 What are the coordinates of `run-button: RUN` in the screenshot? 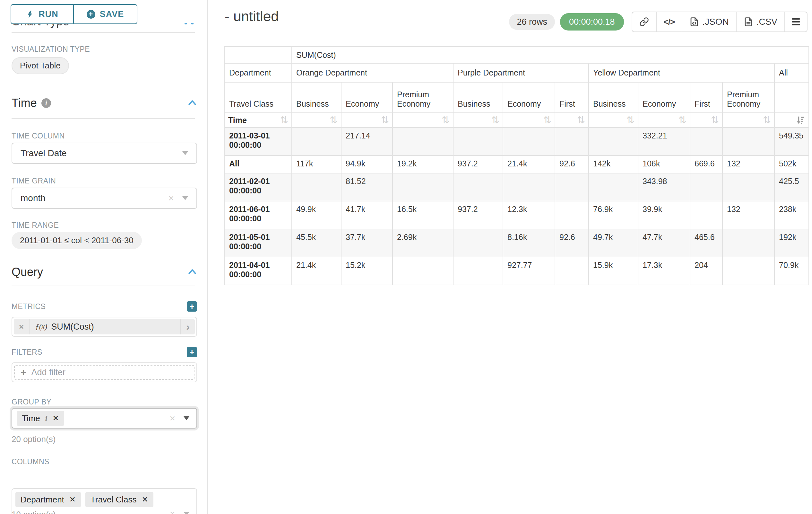 It's located at (42, 14).